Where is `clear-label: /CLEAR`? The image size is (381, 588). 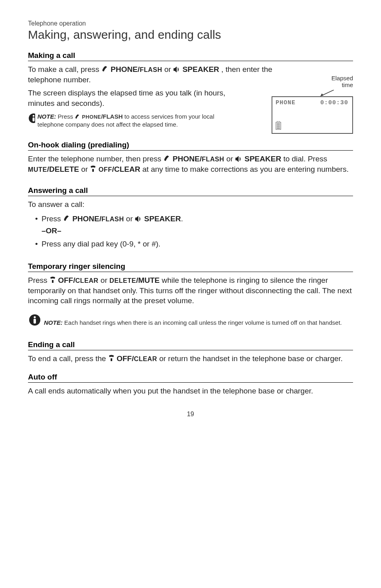 clear-label: /CLEAR is located at coordinates (126, 169).